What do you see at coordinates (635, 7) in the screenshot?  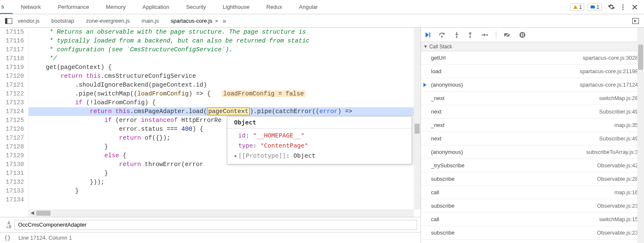 I see `close-icon` at bounding box center [635, 7].